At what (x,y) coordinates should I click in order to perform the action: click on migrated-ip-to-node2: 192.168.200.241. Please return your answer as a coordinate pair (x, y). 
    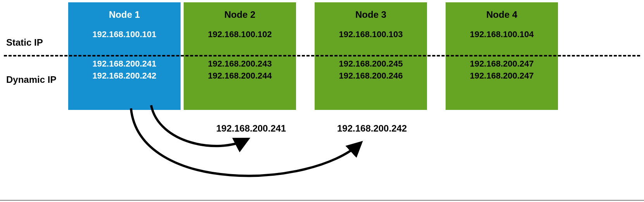
    Looking at the image, I should click on (251, 128).